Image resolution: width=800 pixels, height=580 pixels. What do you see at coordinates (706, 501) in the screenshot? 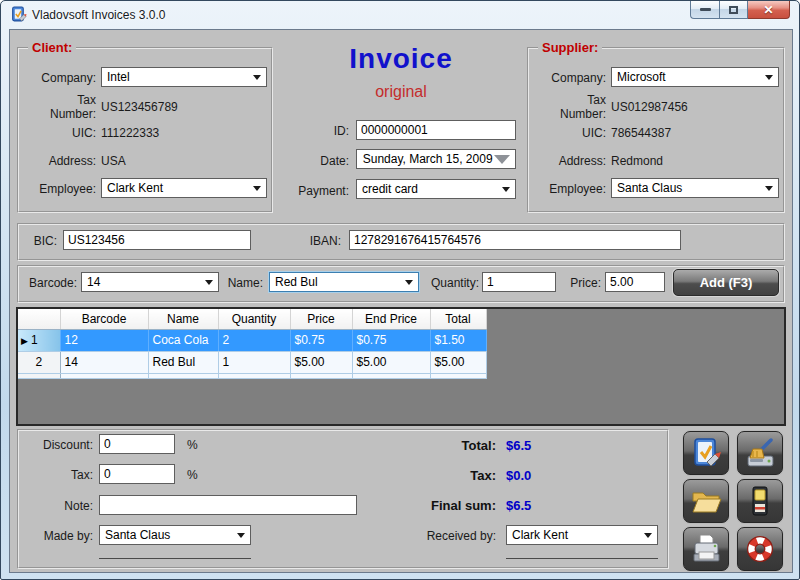
I see `open-folder-icon` at bounding box center [706, 501].